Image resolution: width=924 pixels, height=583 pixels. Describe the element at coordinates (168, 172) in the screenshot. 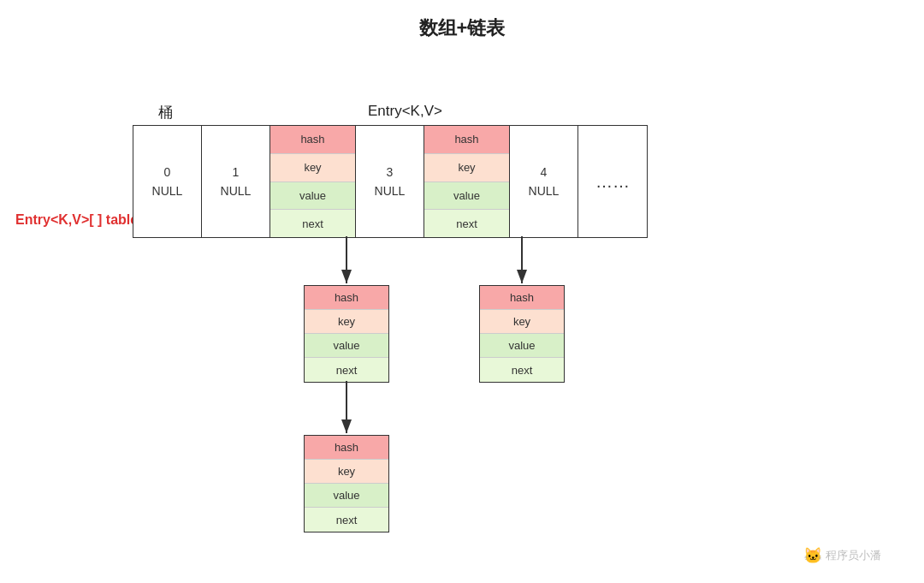

I see `cell-0-index: 0` at that location.